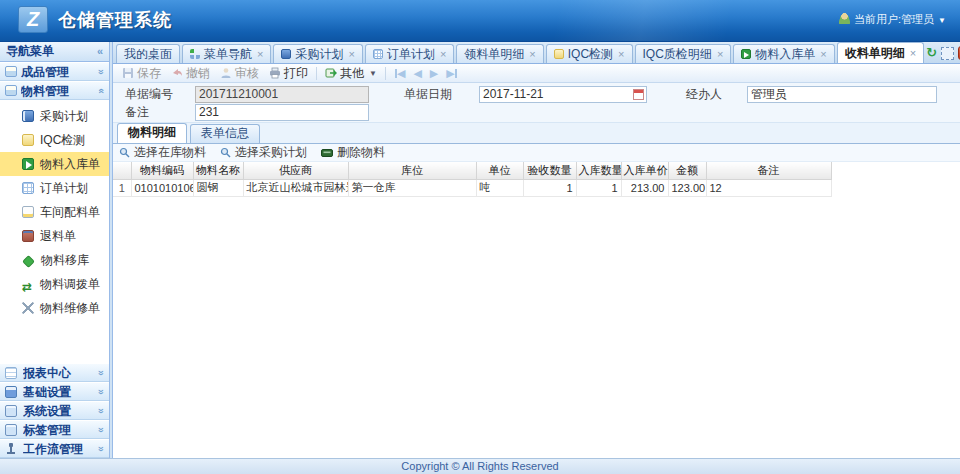 The width and height of the screenshot is (960, 474). What do you see at coordinates (54, 448) in the screenshot?
I see `sidebar-group-workflow: 工作流管理 «` at bounding box center [54, 448].